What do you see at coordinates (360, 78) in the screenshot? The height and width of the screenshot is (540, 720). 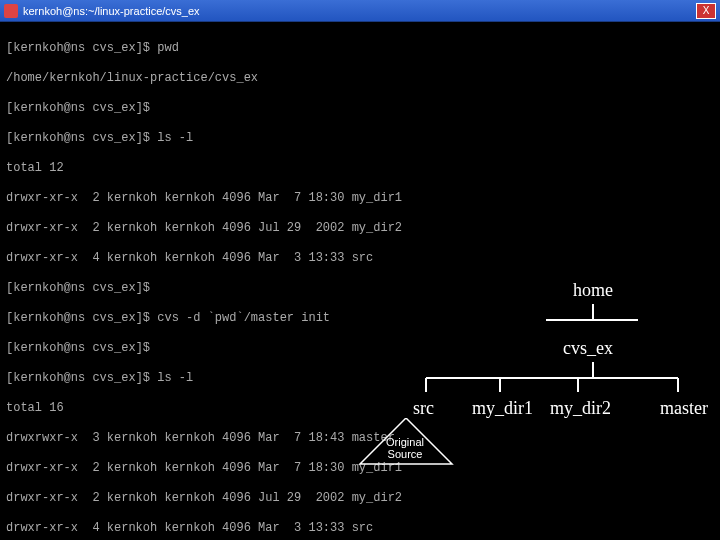 I see `out-pwd: /home/kernkoh/linux-practice/cvs_ex` at bounding box center [360, 78].